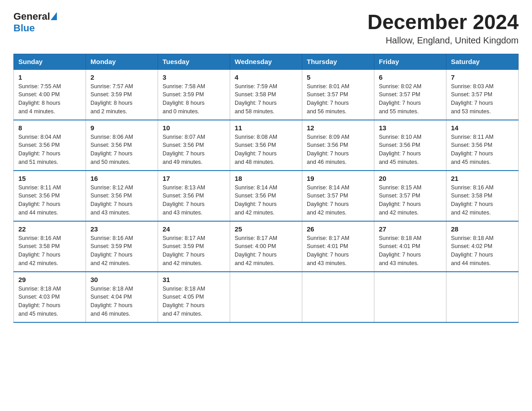 This screenshot has width=532, height=411. Describe the element at coordinates (338, 77) in the screenshot. I see `day-number: 5` at that location.